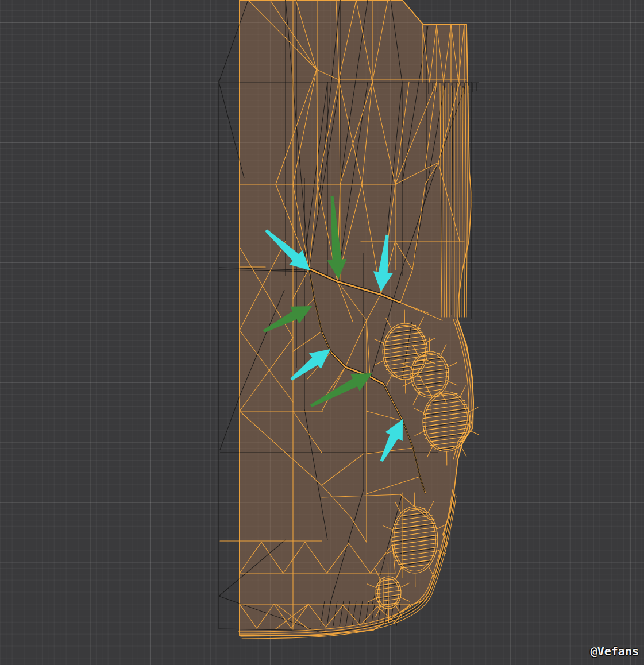 This screenshot has height=665, width=644. Describe the element at coordinates (615, 651) in the screenshot. I see `watermark: @Vefans` at that location.